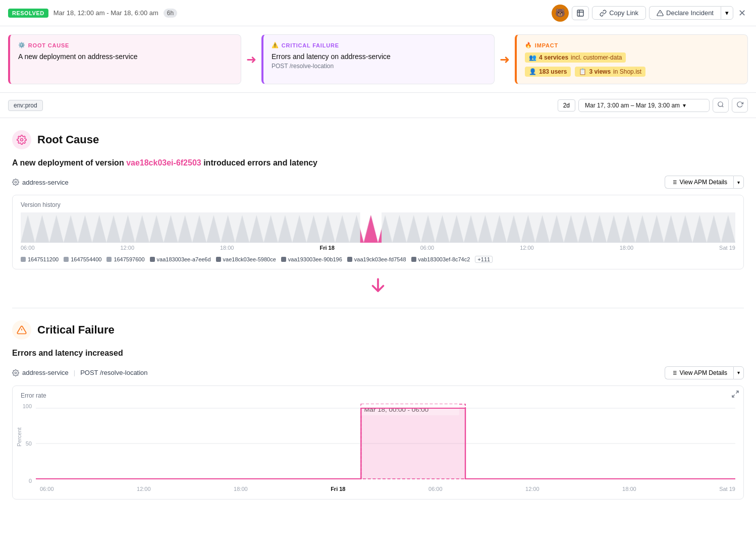 The height and width of the screenshot is (553, 756). What do you see at coordinates (125, 45) in the screenshot?
I see `root-cause-label: ⚙️ ROOT CAUSE` at bounding box center [125, 45].